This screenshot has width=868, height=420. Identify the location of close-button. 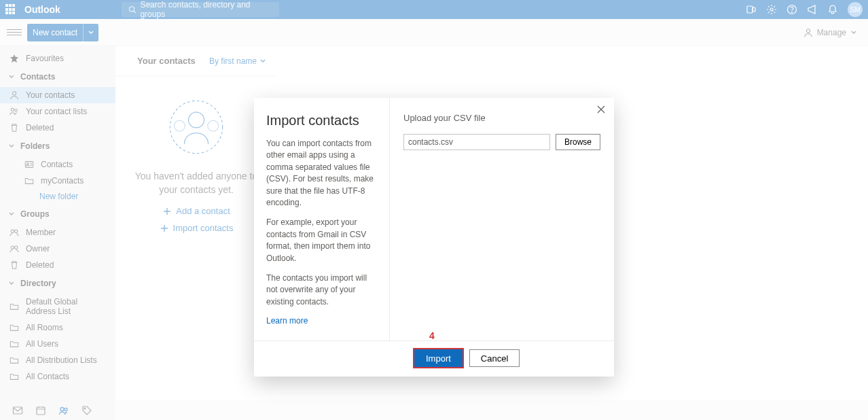
(601, 109).